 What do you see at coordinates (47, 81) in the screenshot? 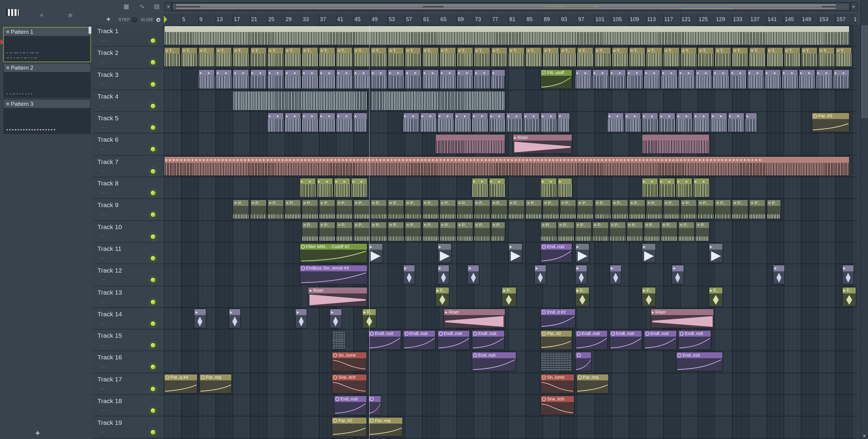
I see `pattern-item-2: ≡ Pattern 2▪ ▪ ▪▪ ▪ ▪ ▪ ▪ ▪ ▪` at bounding box center [47, 81].